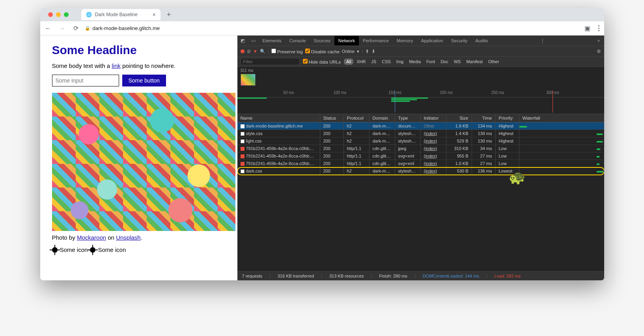 The height and width of the screenshot is (336, 644). Describe the element at coordinates (248, 80) in the screenshot. I see `filmstrip-thumbnail` at that location.